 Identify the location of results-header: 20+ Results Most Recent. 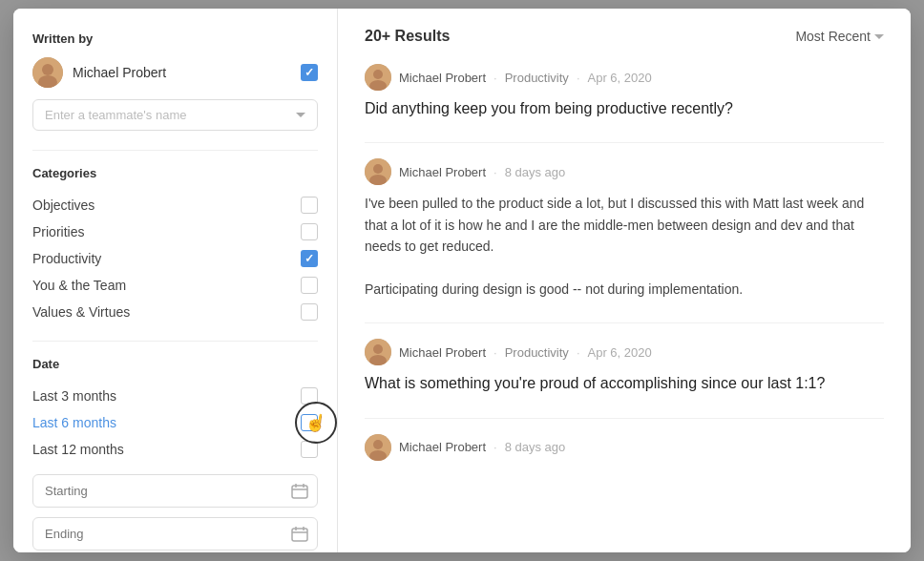
(624, 36).